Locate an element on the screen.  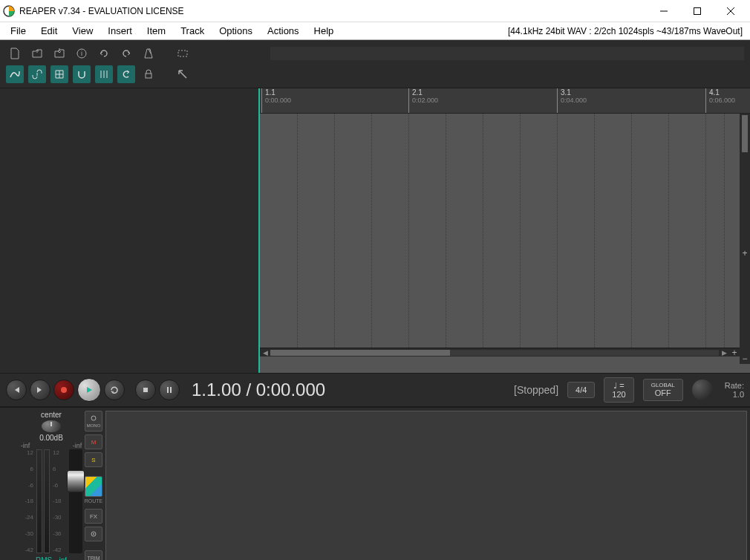
redo-icon is located at coordinates (126, 53).